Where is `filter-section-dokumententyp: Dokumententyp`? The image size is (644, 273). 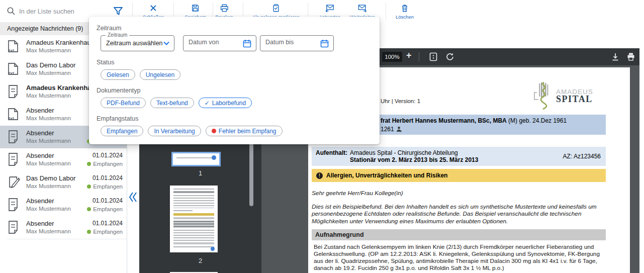 filter-section-dokumententyp: Dokumententyp is located at coordinates (119, 90).